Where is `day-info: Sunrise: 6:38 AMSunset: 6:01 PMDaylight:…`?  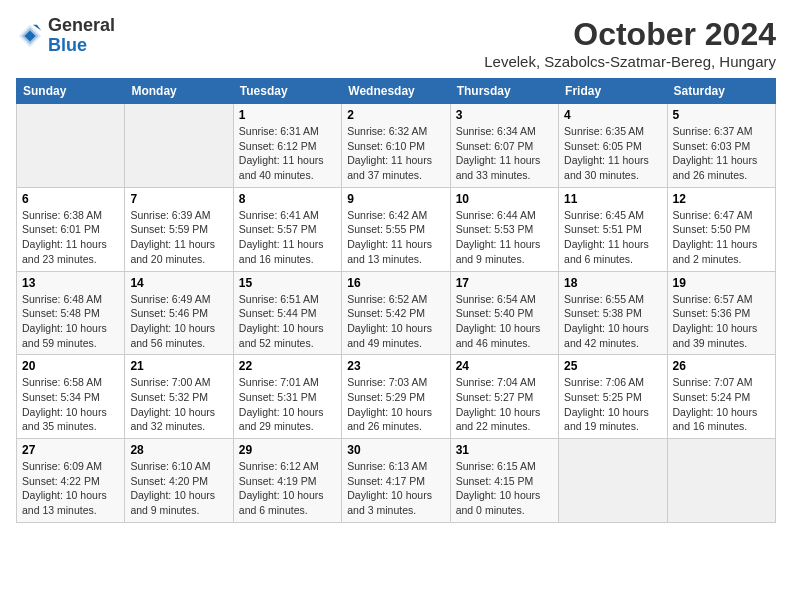
day-info: Sunrise: 6:38 AMSunset: 6:01 PMDaylight:… is located at coordinates (70, 238).